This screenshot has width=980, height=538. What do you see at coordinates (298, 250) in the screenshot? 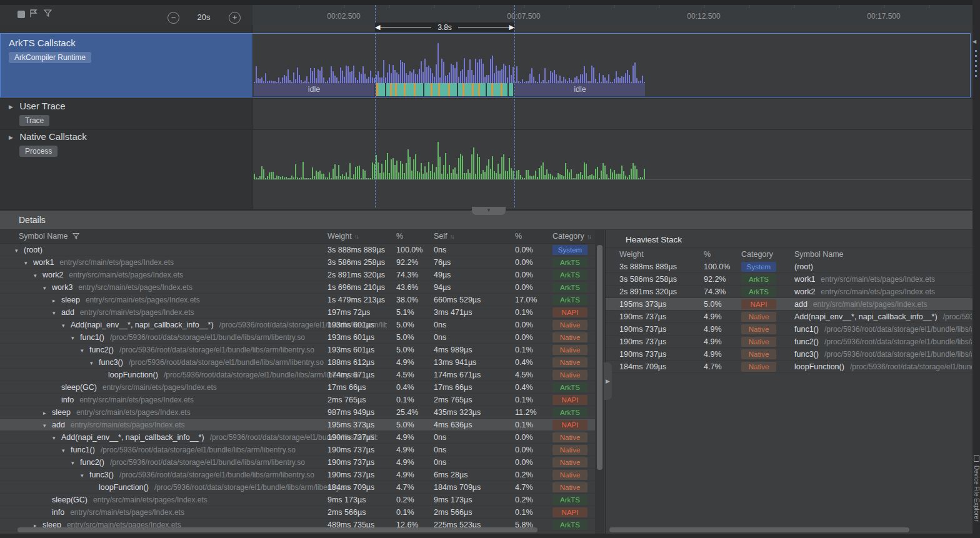
I see `table-row: ▾(root)3s 888ms 889µs100.0%0ns0.0%System` at bounding box center [298, 250].